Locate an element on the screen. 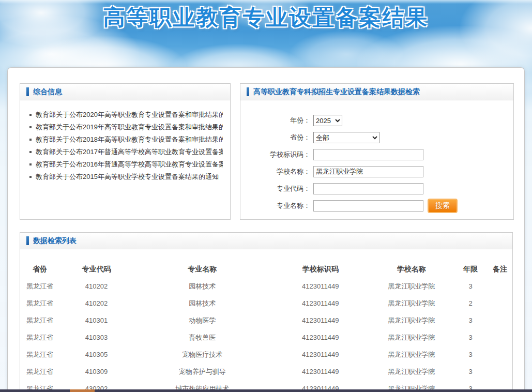  info-link: 教育部关于公布2018年高等职业教育专业设置备案和审批结果的通知 is located at coordinates (125, 140).